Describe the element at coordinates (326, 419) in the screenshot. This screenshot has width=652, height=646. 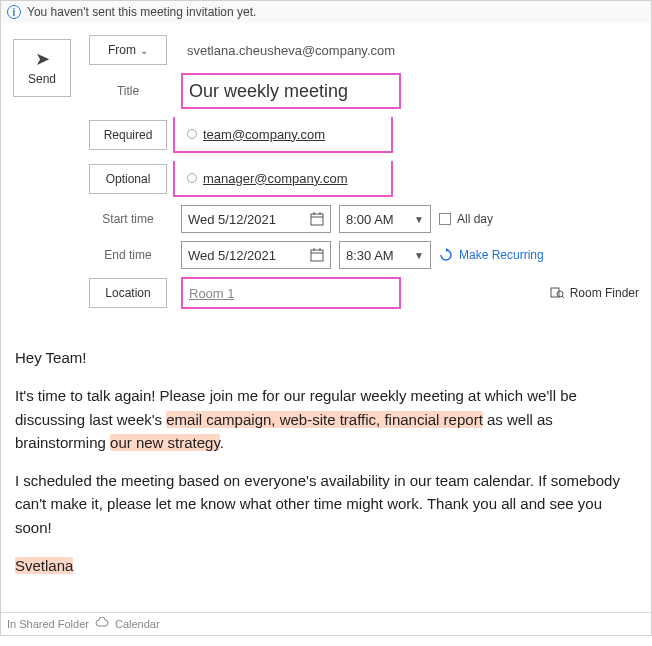
I see `body-paragraph-1: It's time to talk again! Please join me …` at that location.